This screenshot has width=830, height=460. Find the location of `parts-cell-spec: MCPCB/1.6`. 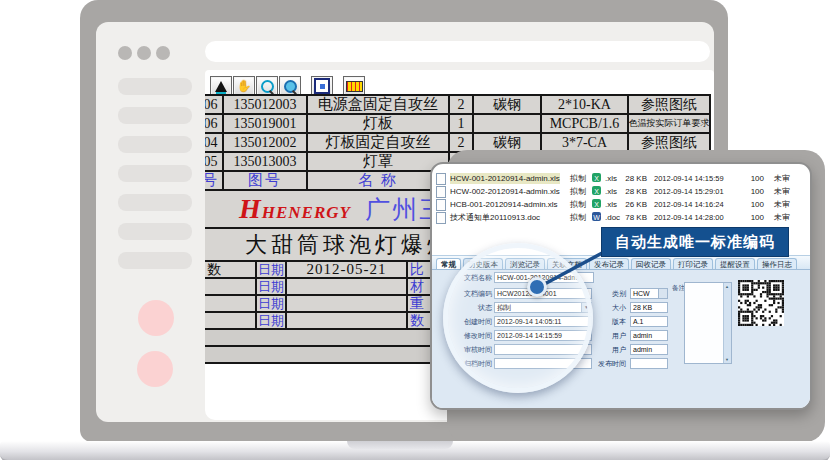

parts-cell-spec: MCPCB/1.6 is located at coordinates (584, 124).